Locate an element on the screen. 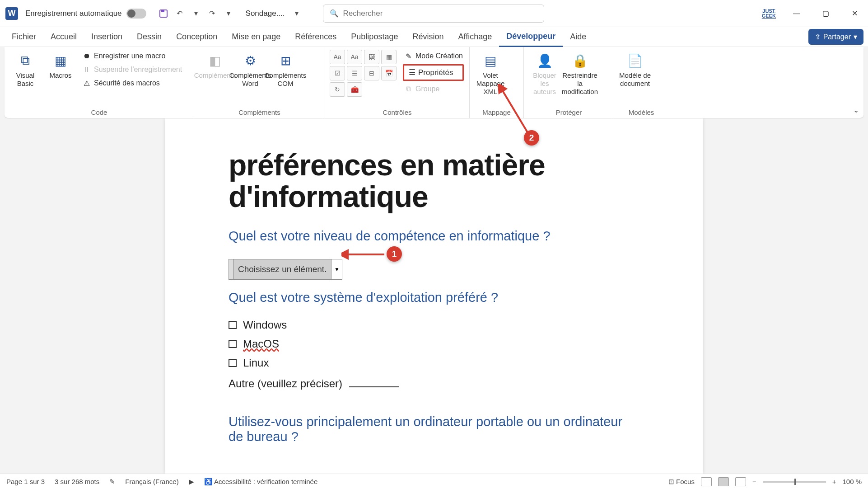  macros-button: ▦ Macros is located at coordinates (61, 65).